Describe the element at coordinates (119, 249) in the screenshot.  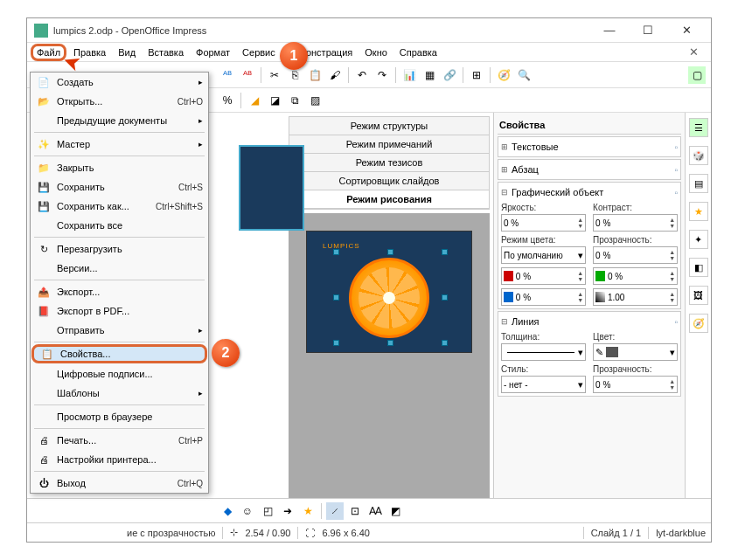
I see `menu-reload: ↻Перезагрузить` at that location.